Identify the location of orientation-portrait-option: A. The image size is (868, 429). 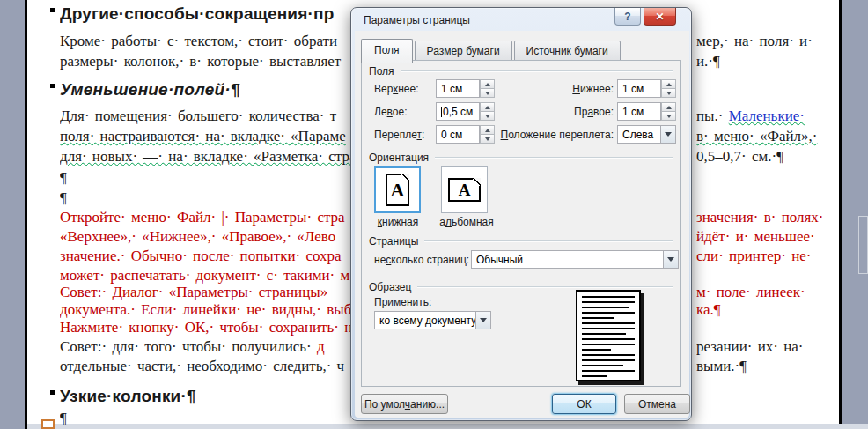
(398, 190).